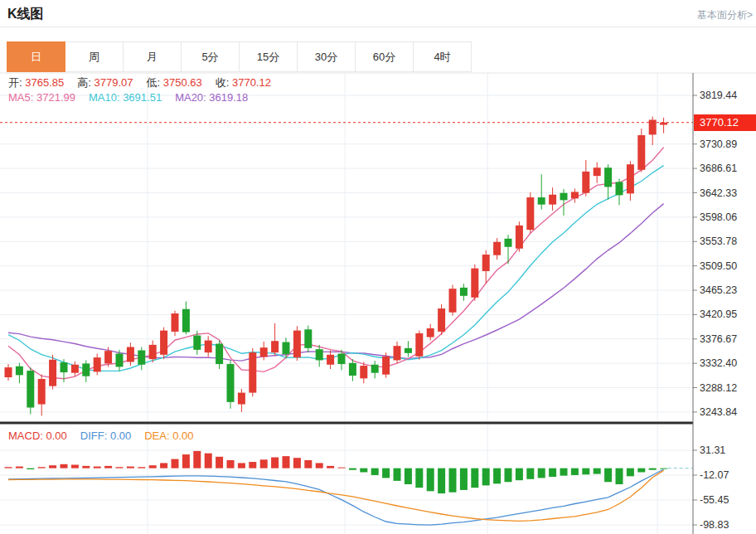  Describe the element at coordinates (125, 98) in the screenshot. I see `info-pair: MA10: 3691.51` at that location.